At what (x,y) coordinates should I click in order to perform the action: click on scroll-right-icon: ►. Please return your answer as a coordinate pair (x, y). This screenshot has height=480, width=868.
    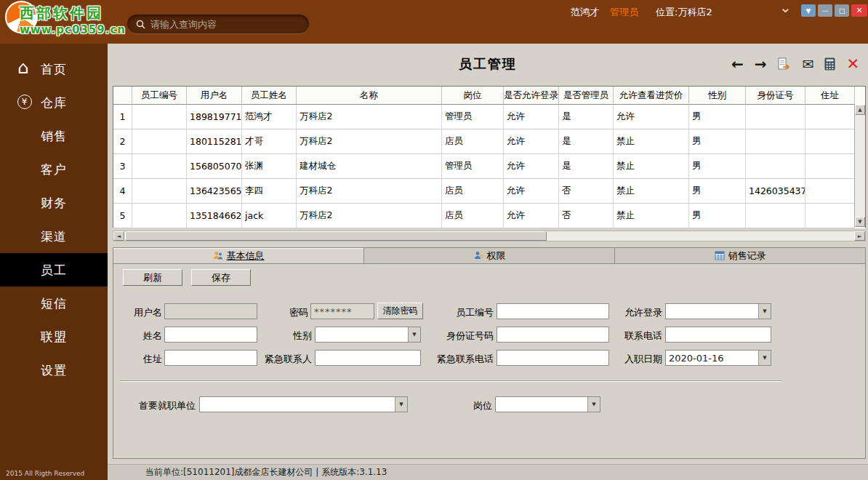
    Looking at the image, I should click on (859, 236).